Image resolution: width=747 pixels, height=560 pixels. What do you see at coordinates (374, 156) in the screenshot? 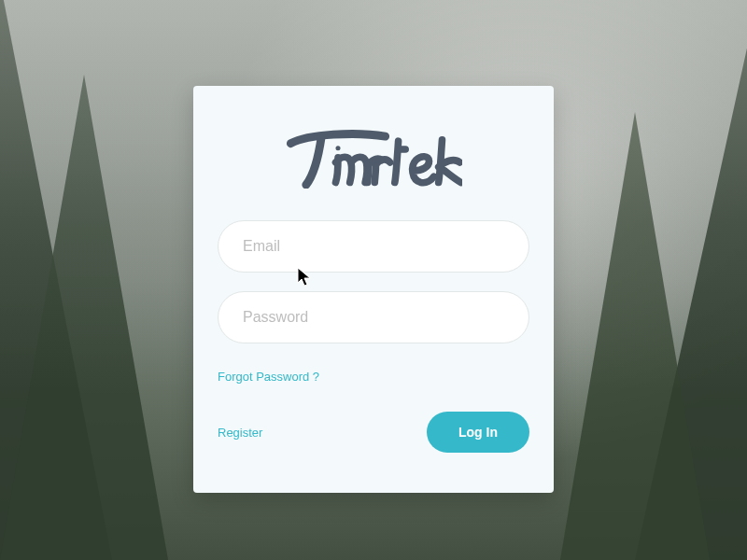
I see `brand-logo: Timurtek` at bounding box center [374, 156].